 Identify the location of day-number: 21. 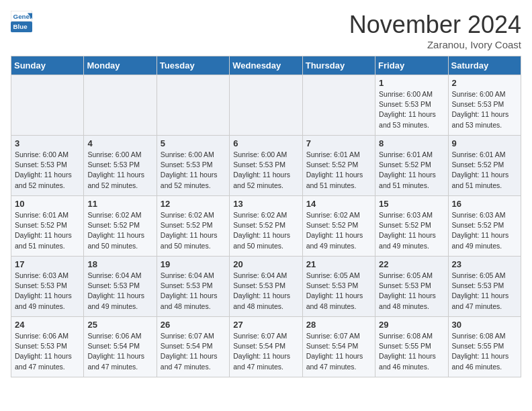
(339, 265).